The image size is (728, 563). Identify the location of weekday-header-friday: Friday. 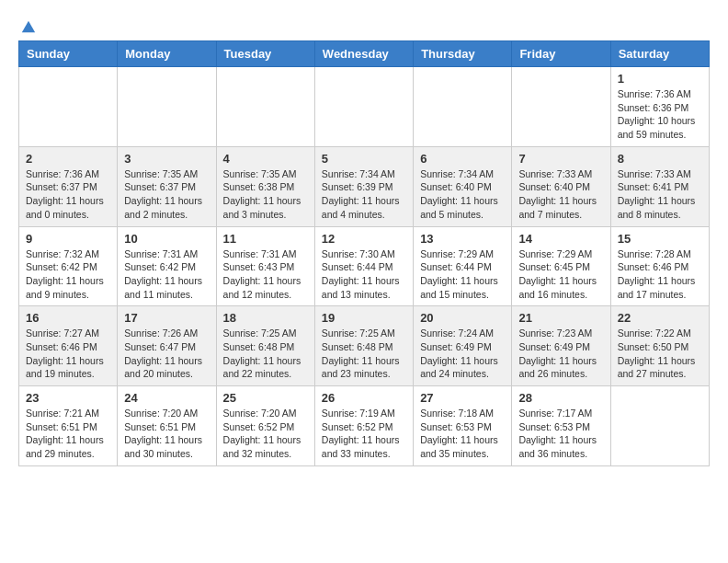
(561, 54).